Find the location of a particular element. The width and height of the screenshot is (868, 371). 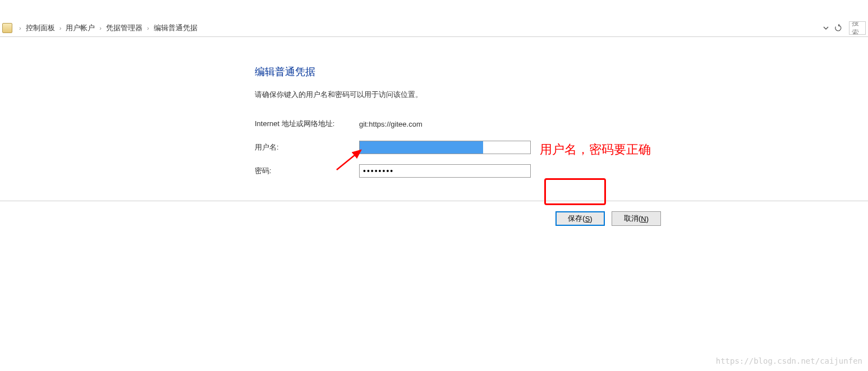

watermark-text: https://blog.csdn.net/caijunfen is located at coordinates (789, 361).